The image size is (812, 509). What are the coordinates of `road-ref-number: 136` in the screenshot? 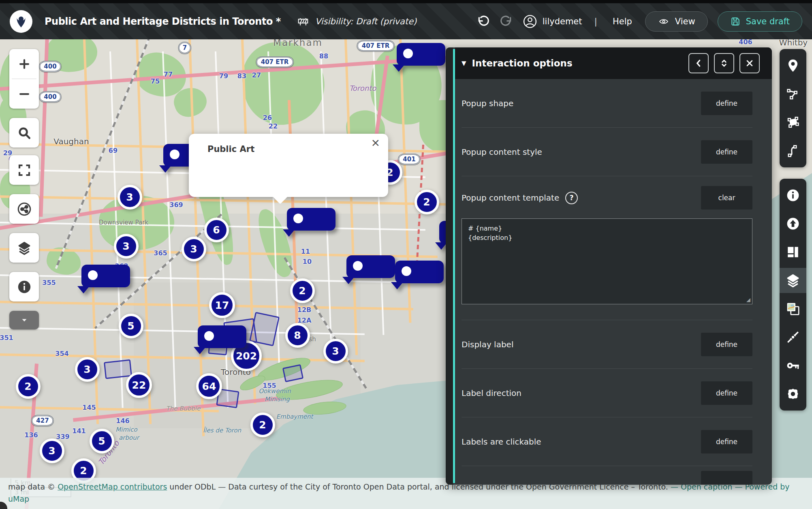 It's located at (31, 435).